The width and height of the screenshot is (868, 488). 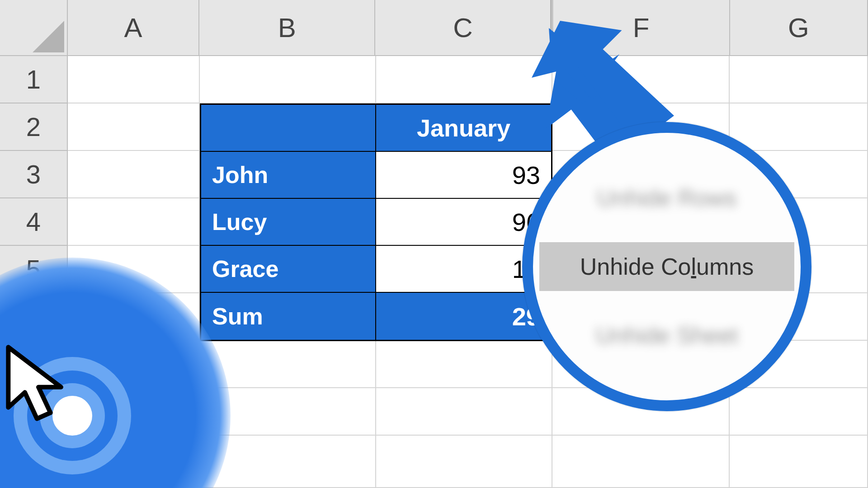 What do you see at coordinates (33, 80) in the screenshot?
I see `row-header-1: 1` at bounding box center [33, 80].